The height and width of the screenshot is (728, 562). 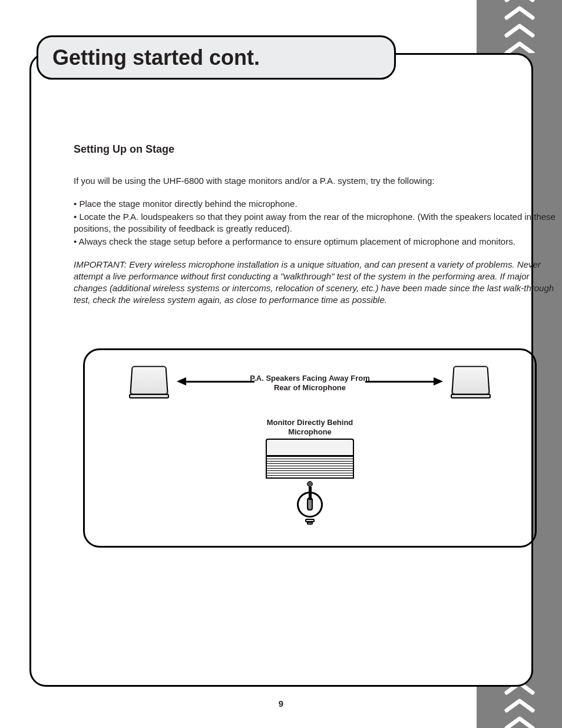 I want to click on section-title-box: Getting started cont., so click(x=216, y=58).